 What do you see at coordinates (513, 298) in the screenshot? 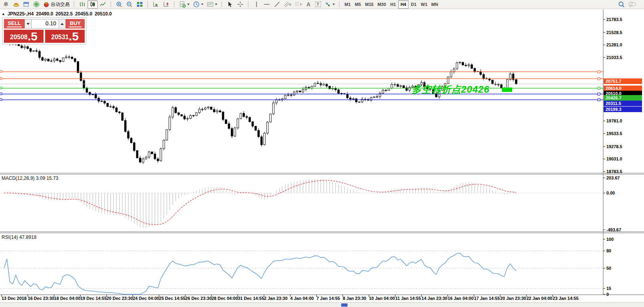
I see `time-axis-label: 20 Jan 23:30` at bounding box center [513, 298].